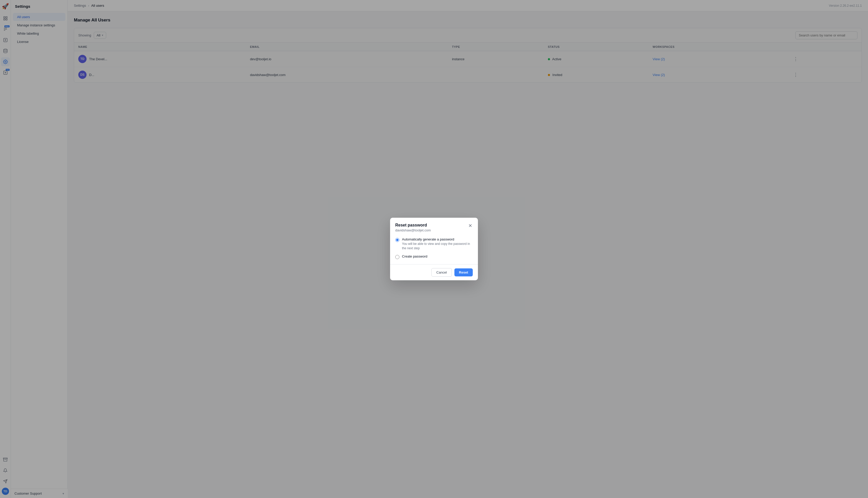 This screenshot has height=498, width=868. What do you see at coordinates (415, 257) in the screenshot?
I see `radio-manual-label: Create password` at bounding box center [415, 257].